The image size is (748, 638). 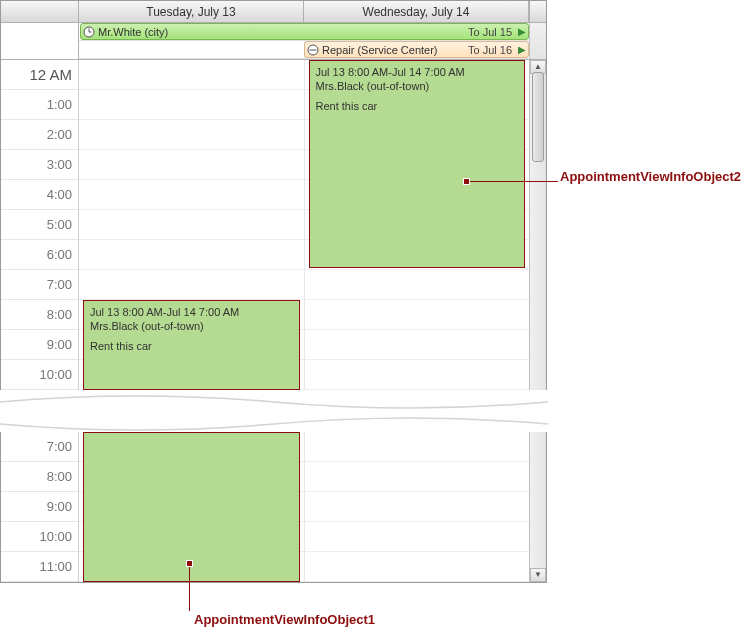 I want to click on day-header-1: Tuesday, July 13, so click(x=192, y=12).